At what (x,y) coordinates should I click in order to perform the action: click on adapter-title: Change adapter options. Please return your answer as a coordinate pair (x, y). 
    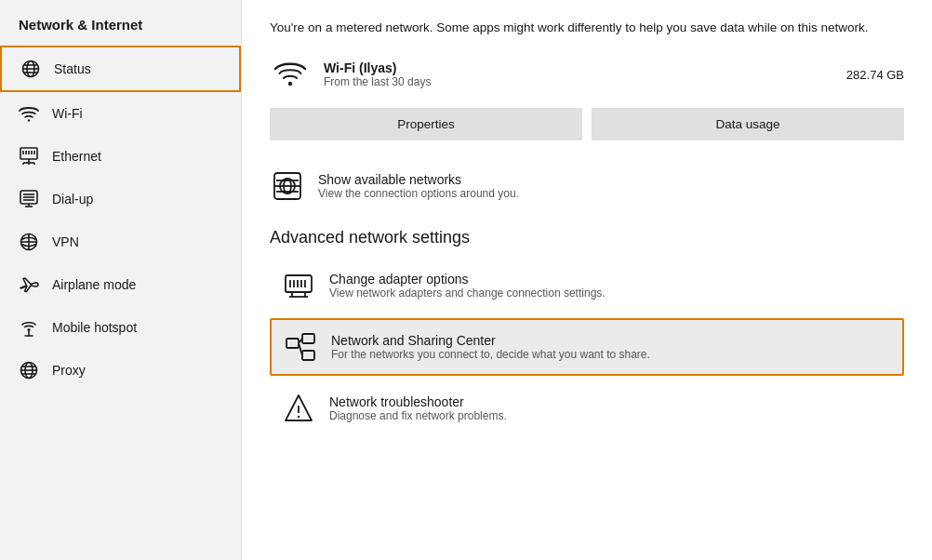
    Looking at the image, I should click on (467, 279).